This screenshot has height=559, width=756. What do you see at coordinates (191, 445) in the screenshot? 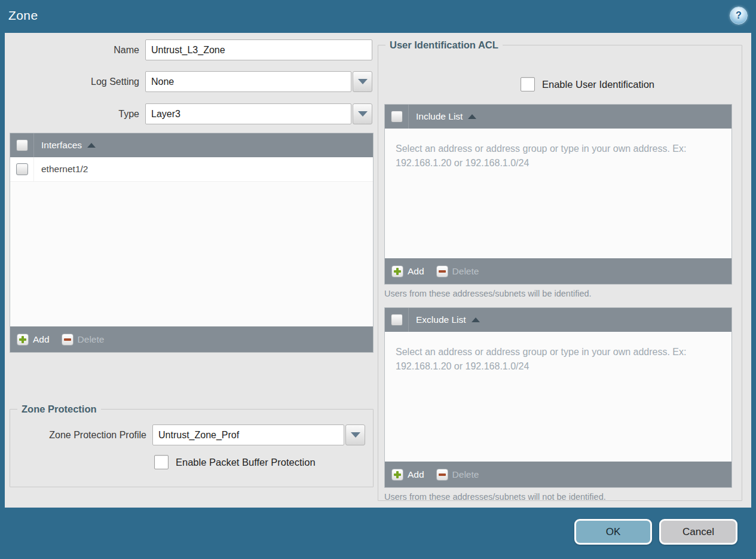
I see `zone-protection-section: Zone Protection Zone Protection Profile …` at bounding box center [191, 445].